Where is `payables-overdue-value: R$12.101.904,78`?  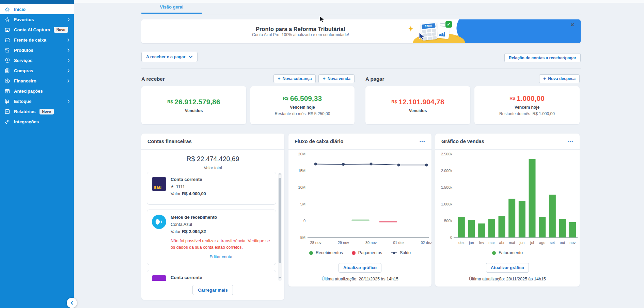
payables-overdue-value: R$12.101.904,78 is located at coordinates (418, 102).